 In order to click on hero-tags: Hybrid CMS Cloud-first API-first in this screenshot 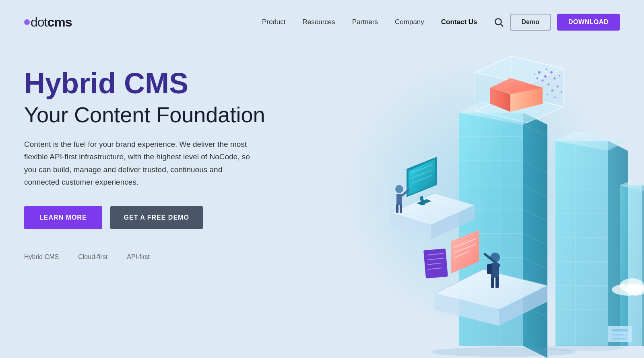, I will do `click(161, 257)`.